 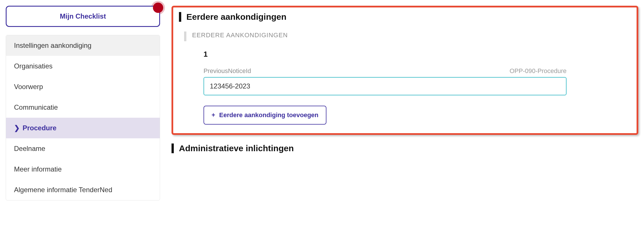 What do you see at coordinates (39, 128) in the screenshot?
I see `sidebar-item-label: Procedure` at bounding box center [39, 128].